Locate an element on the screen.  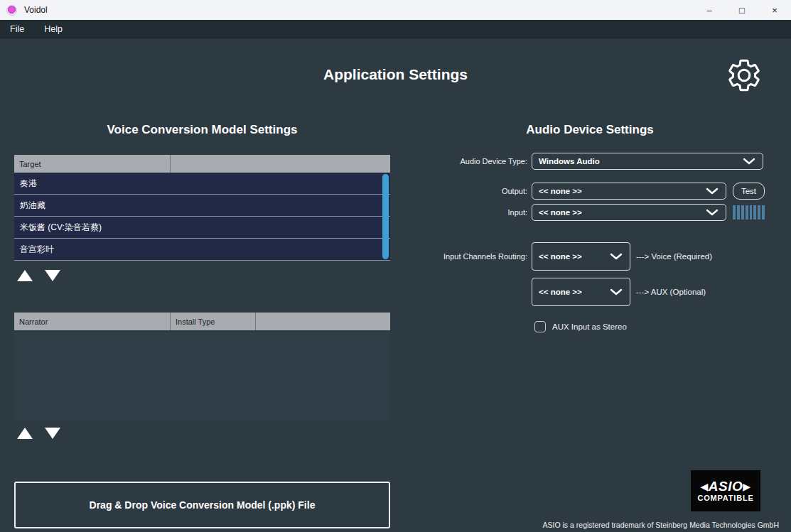
target-table-scrollbar is located at coordinates (385, 217).